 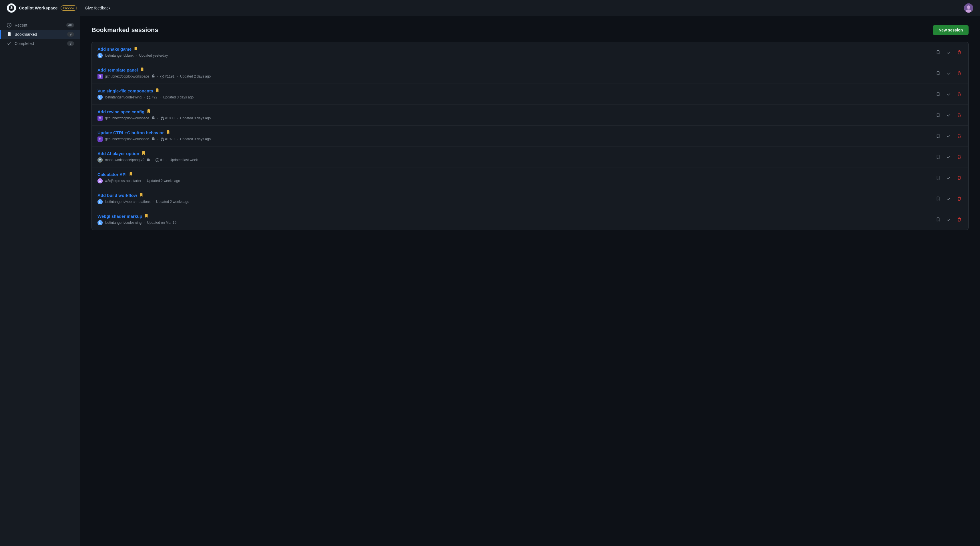 What do you see at coordinates (40, 25) in the screenshot?
I see `sidebar-item-recent: Recent 40` at bounding box center [40, 25].